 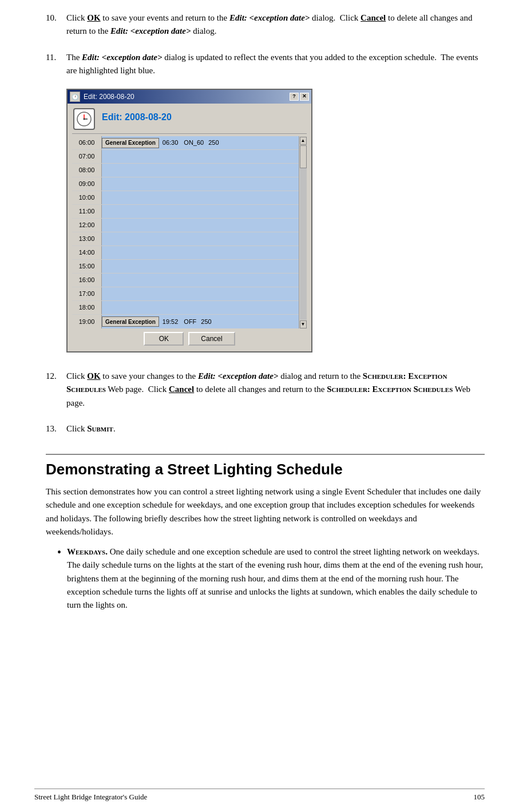 I want to click on dialog-title: Edit: 2008-08-20, so click(x=109, y=97).